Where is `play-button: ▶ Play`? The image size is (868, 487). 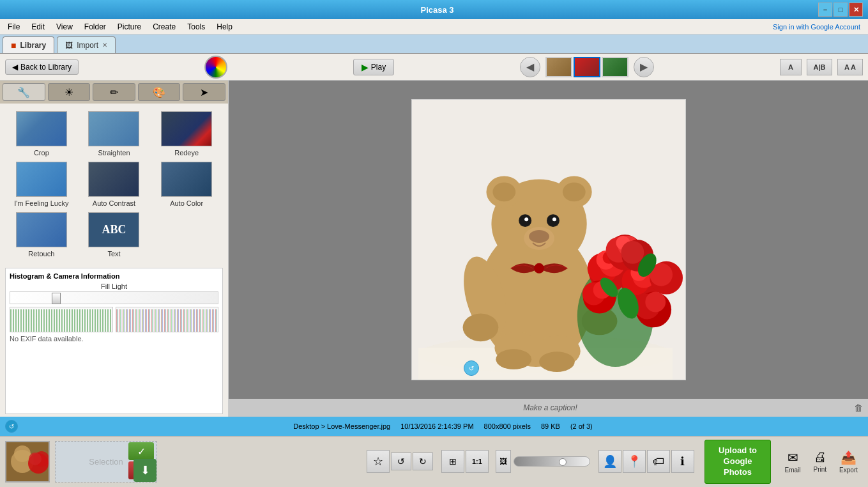 play-button: ▶ Play is located at coordinates (374, 67).